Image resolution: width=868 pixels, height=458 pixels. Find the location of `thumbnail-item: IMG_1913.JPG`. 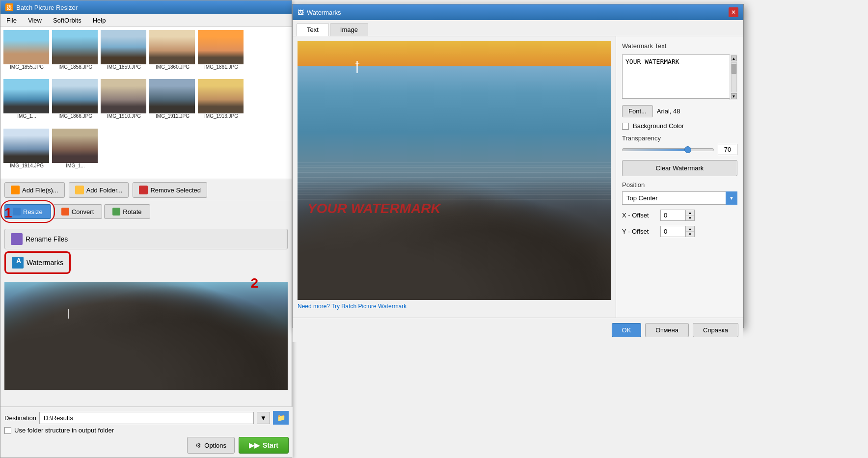

thumbnail-item: IMG_1913.JPG is located at coordinates (221, 103).